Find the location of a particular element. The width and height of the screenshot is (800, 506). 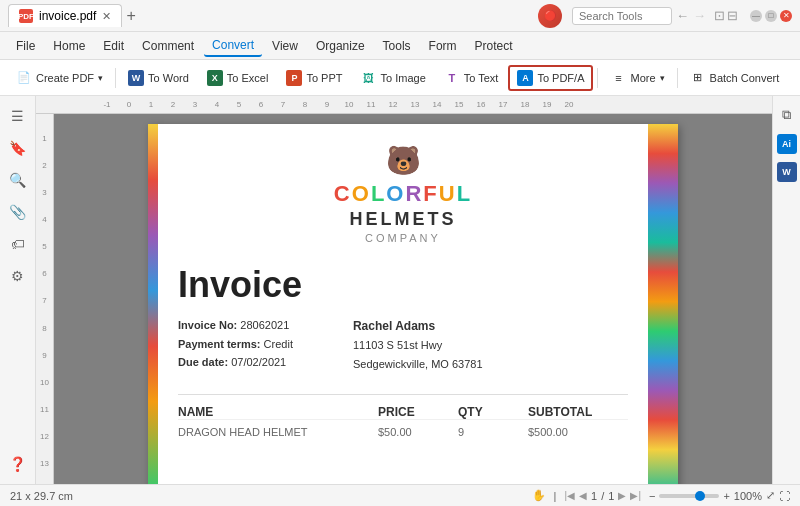

search-tools-input is located at coordinates (622, 16).